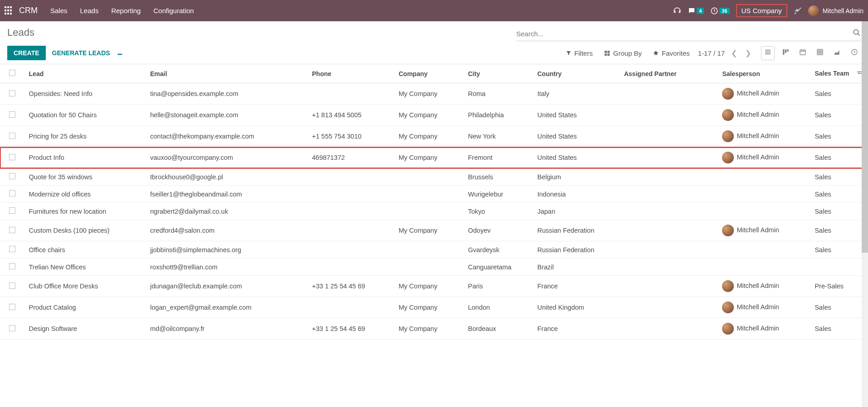 The height and width of the screenshot is (407, 868). I want to click on nav-leads: Leads, so click(90, 11).